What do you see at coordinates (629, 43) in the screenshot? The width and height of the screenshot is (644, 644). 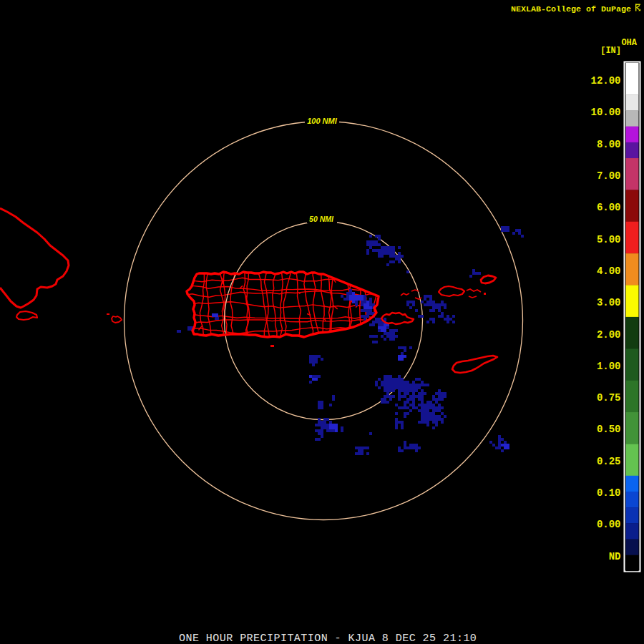 I see `svg-text: OHA` at bounding box center [629, 43].